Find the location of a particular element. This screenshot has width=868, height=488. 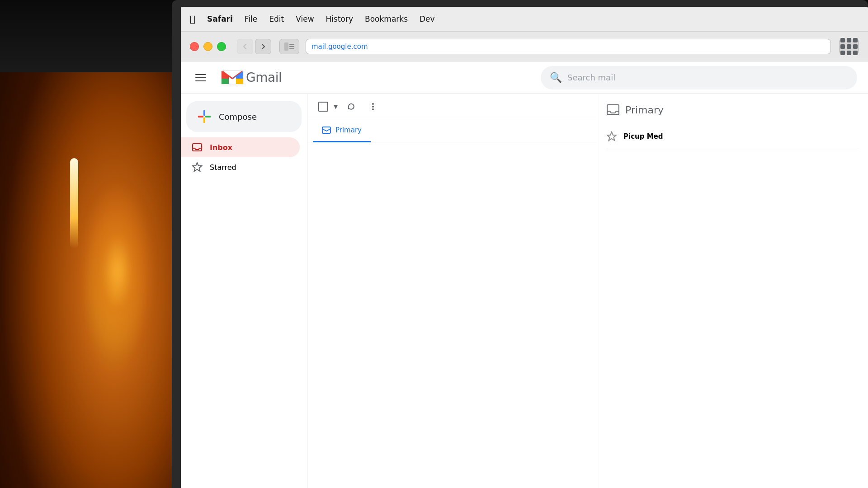

select-dropdown-arrow: ▼ is located at coordinates (335, 107).